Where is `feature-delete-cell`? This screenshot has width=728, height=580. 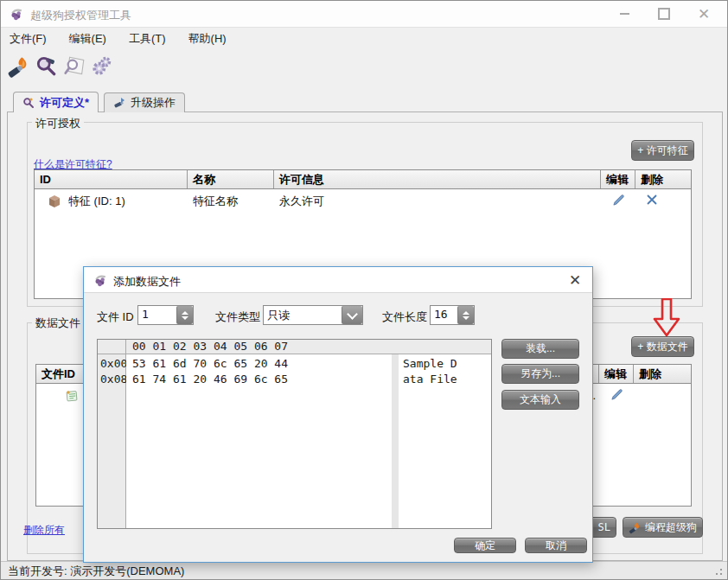 feature-delete-cell is located at coordinates (663, 201).